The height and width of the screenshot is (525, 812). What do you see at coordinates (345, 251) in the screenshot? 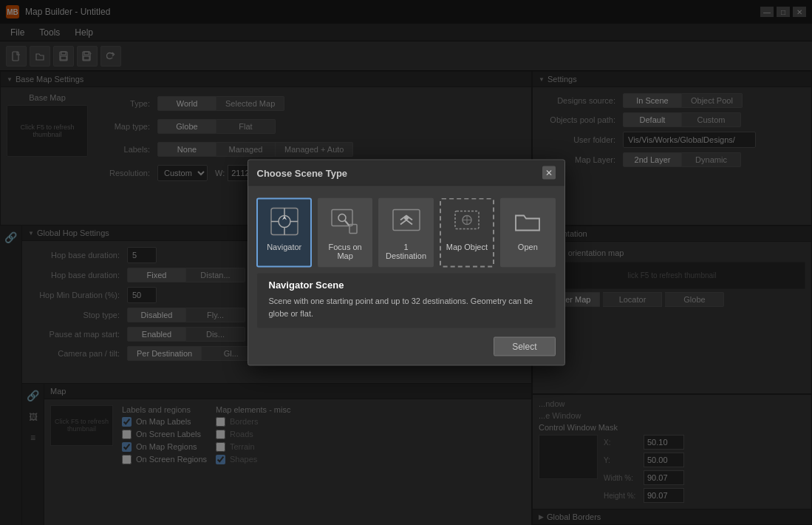
I see `focus-on-map-label: Focus on Map` at bounding box center [345, 251].